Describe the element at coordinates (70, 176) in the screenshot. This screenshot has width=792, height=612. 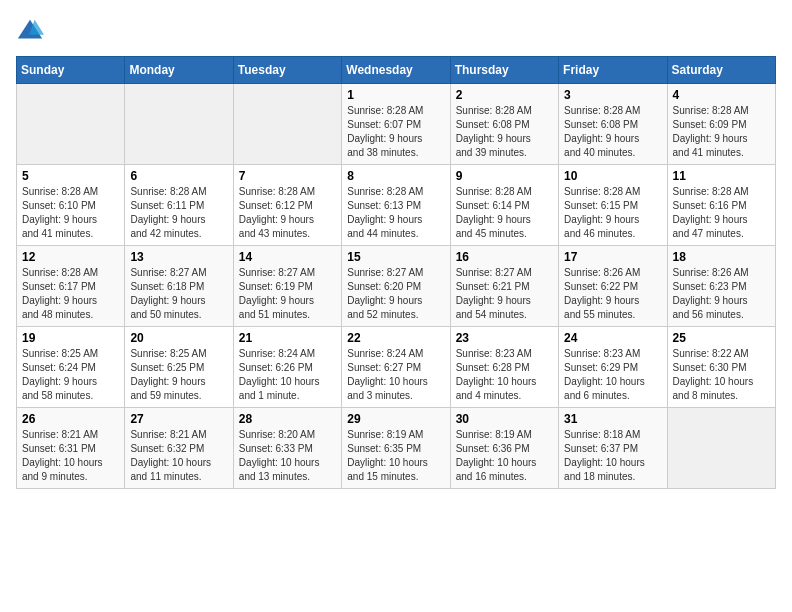
I see `day-number: 5` at that location.